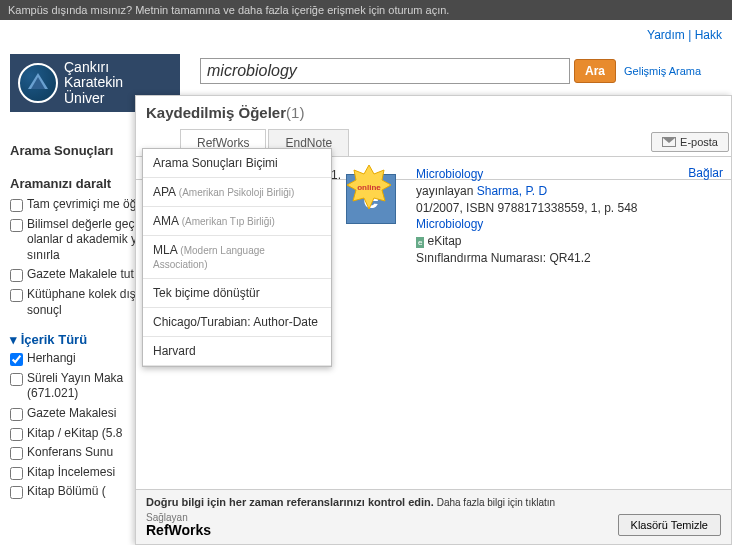 Image resolution: width=732 pixels, height=545 pixels. I want to click on login-banner: Kampüs dışında mısınız? Metnin tamamına …, so click(366, 10).